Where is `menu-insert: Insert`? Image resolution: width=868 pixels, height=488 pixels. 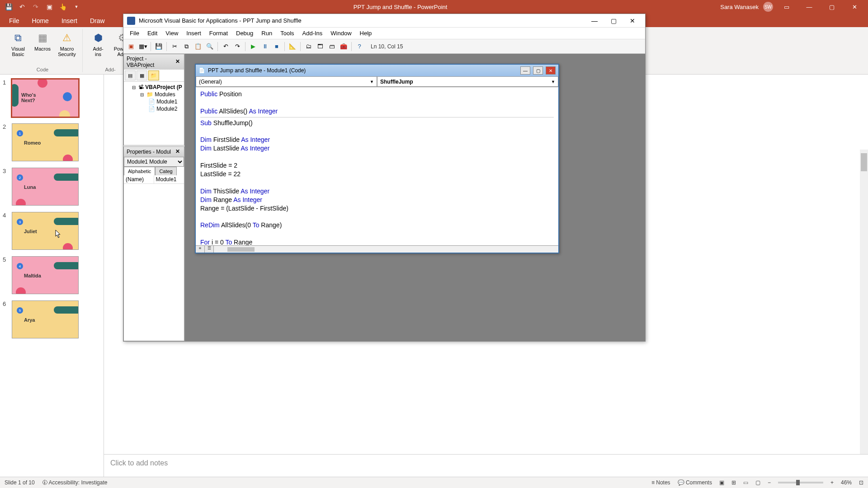 menu-insert: Insert is located at coordinates (193, 33).